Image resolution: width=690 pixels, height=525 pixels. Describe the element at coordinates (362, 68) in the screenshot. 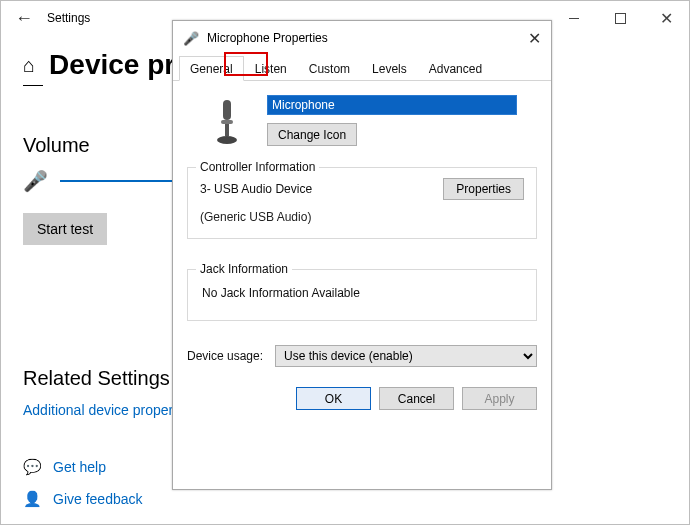

I see `tab-strip: General Listen Custom Levels Advanced` at that location.